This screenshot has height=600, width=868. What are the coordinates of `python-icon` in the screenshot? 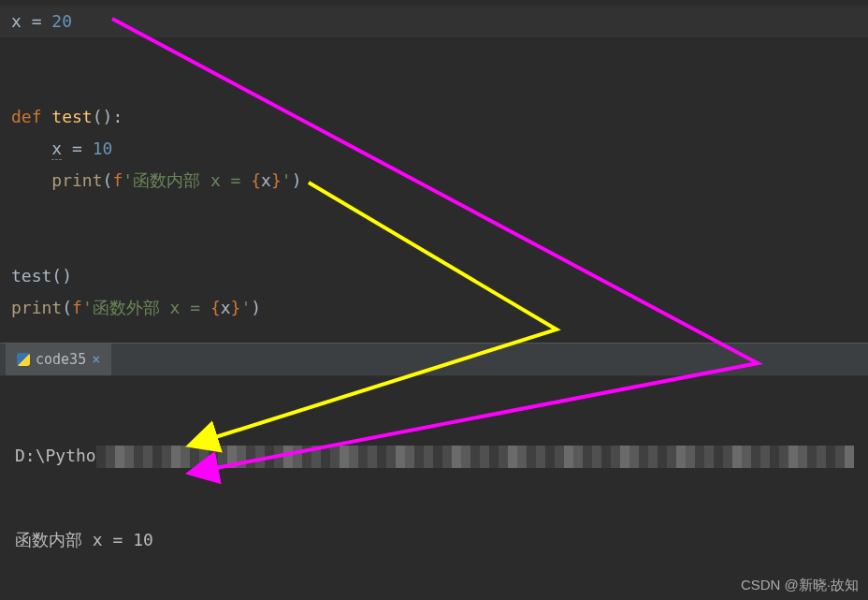 It's located at (23, 359).